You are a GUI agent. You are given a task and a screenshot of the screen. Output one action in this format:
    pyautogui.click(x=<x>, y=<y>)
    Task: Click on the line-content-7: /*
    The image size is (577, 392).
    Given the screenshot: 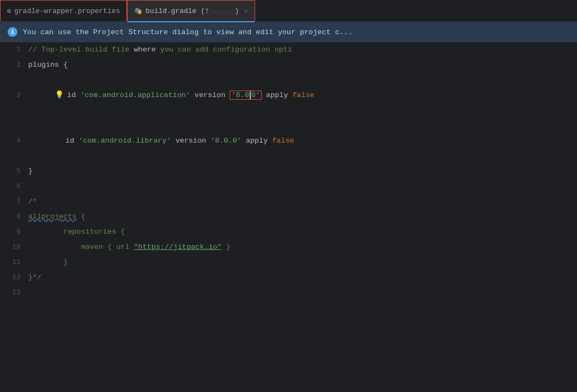 What is the action you would take?
    pyautogui.click(x=33, y=202)
    